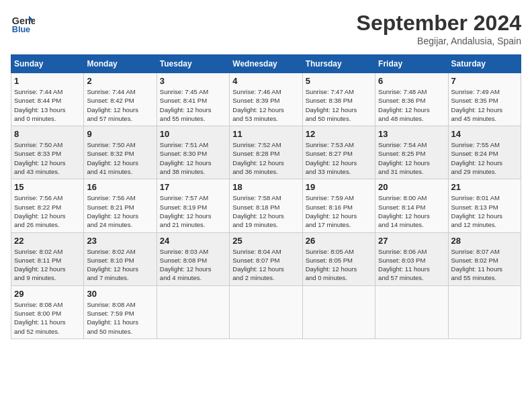 This screenshot has width=532, height=411. Describe the element at coordinates (484, 64) in the screenshot. I see `column-header-saturday: Saturday` at that location.